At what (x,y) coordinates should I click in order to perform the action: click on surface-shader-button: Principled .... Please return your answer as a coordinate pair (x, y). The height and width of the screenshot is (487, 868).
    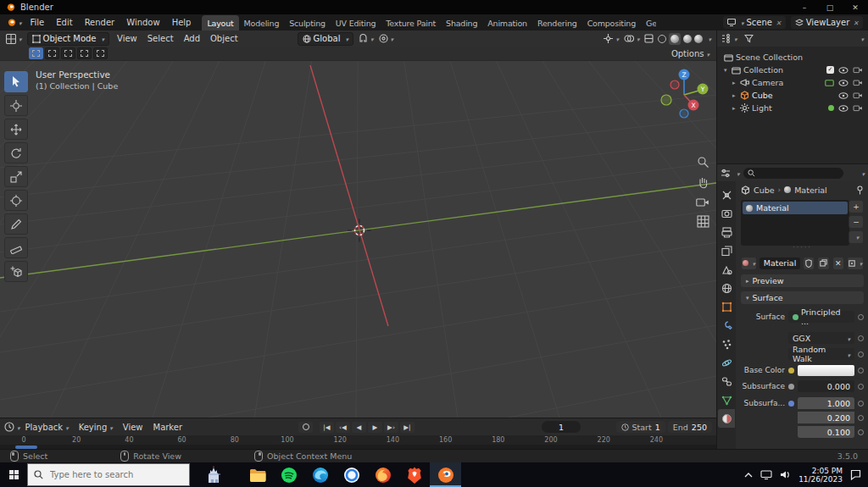
    Looking at the image, I should click on (821, 317).